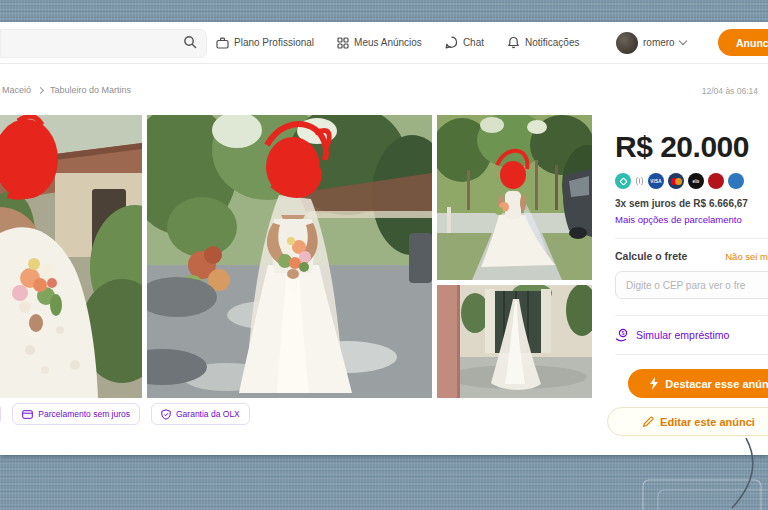 The width and height of the screenshot is (768, 510). What do you see at coordinates (676, 181) in the screenshot?
I see `mastercard-icon` at bounding box center [676, 181].